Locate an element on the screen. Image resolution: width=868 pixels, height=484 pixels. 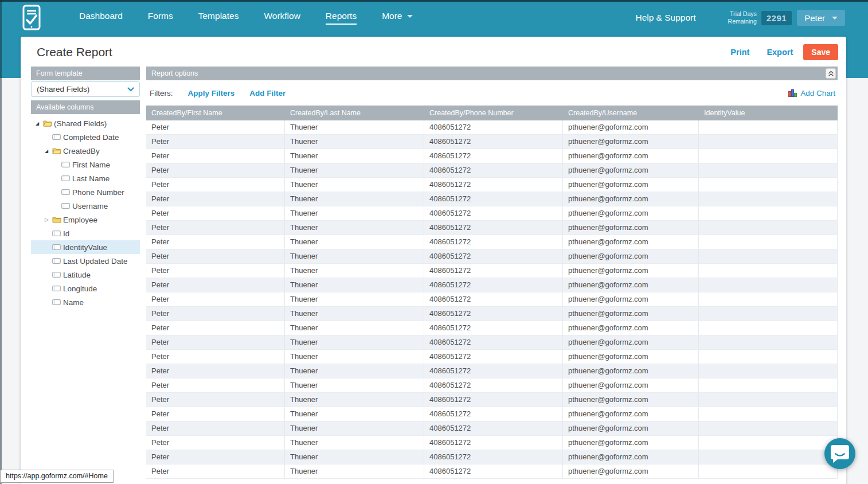
column-header-createdby-phone-number: CreatedBy/Phone Number is located at coordinates (494, 113).